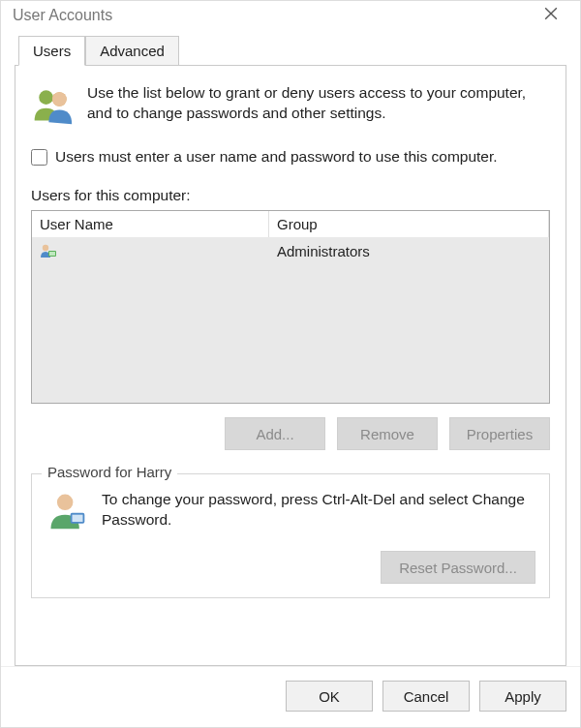 The image size is (581, 728). What do you see at coordinates (48, 252) in the screenshot?
I see `user-row-icon` at bounding box center [48, 252].